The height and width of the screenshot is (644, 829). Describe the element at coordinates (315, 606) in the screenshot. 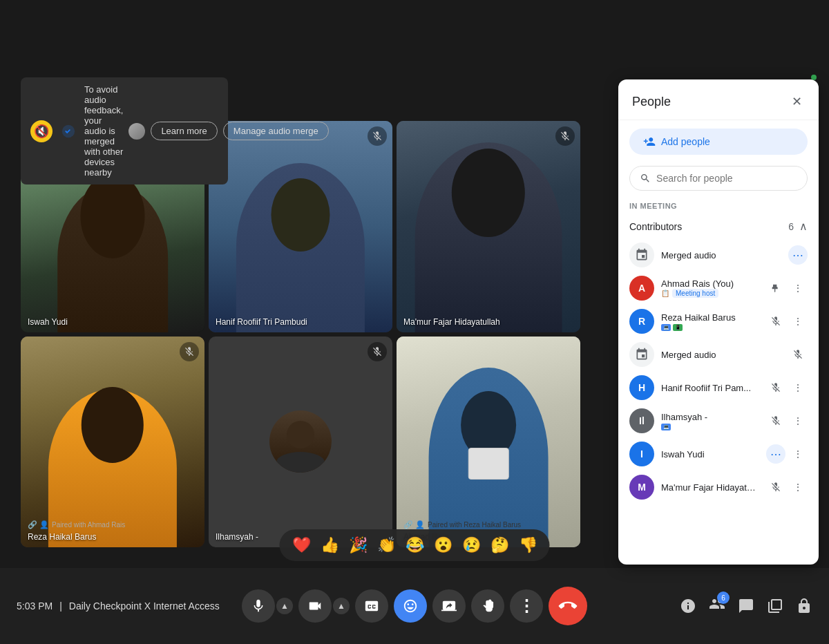

I see `camera-button` at that location.